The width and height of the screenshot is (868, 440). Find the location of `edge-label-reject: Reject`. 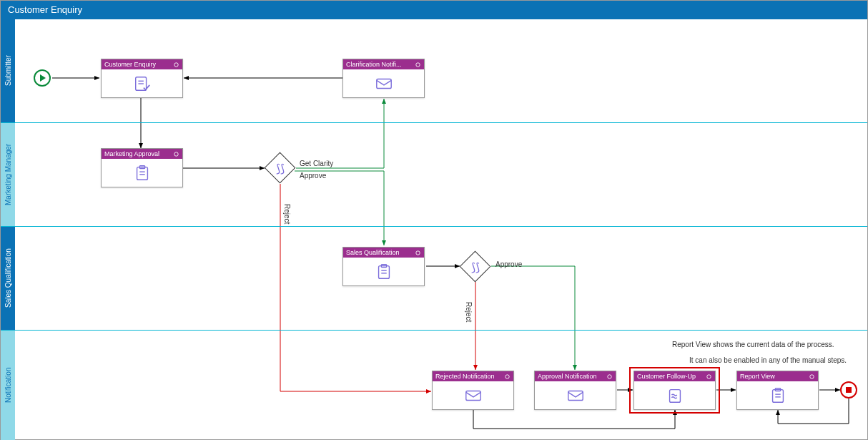

edge-label-reject: Reject is located at coordinates (287, 214).